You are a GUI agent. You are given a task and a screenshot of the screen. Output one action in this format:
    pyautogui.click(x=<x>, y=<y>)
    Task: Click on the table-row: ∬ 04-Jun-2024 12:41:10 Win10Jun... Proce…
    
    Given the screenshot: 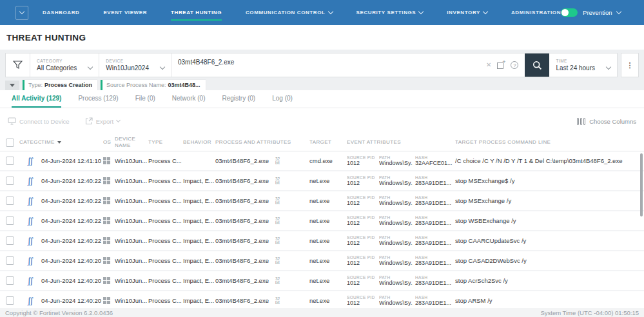 What is the action you would take?
    pyautogui.click(x=322, y=161)
    